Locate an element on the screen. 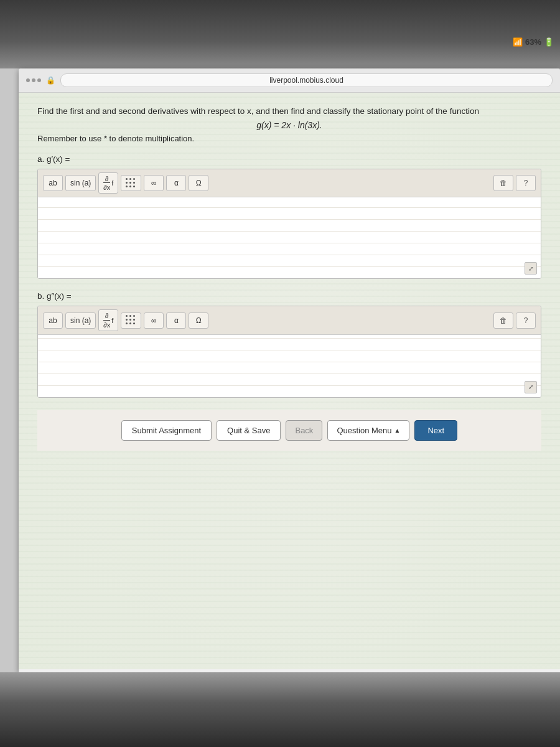 This screenshot has height=747, width=560. bottom-bezel is located at coordinates (280, 710).